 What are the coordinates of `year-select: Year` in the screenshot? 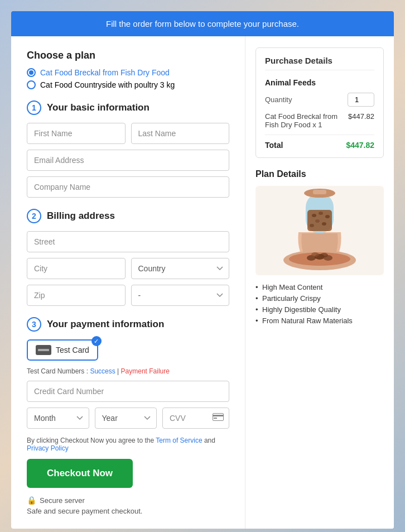 It's located at (126, 418).